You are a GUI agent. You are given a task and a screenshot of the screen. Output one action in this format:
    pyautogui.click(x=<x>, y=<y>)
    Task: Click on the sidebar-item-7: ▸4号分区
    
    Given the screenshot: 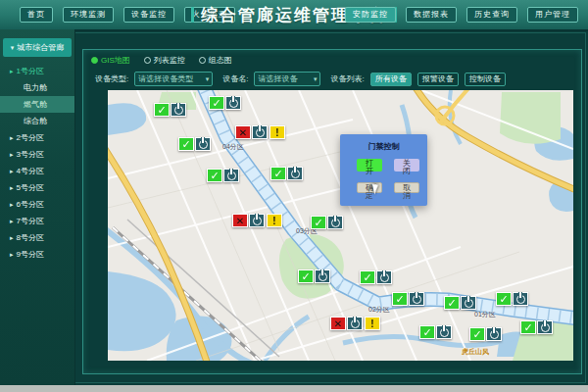 What is the action you would take?
    pyautogui.click(x=37, y=171)
    